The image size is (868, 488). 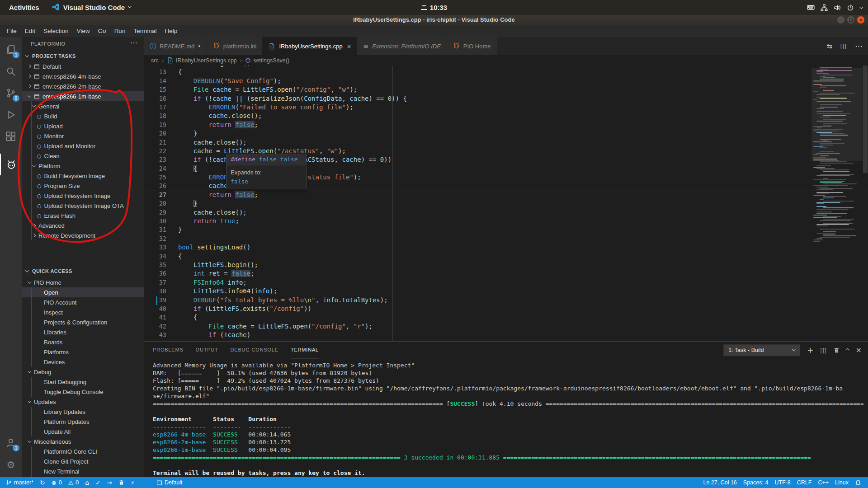 I want to click on more-actions-icon: ⋯, so click(x=859, y=46).